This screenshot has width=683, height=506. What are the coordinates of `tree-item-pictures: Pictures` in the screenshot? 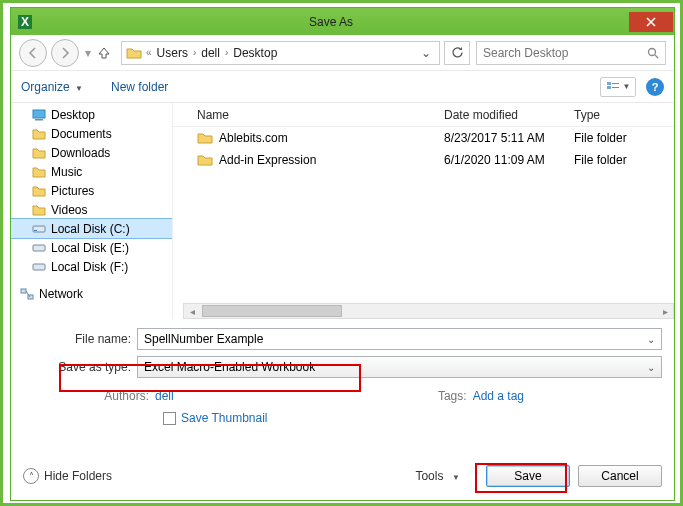 It's located at (92, 190).